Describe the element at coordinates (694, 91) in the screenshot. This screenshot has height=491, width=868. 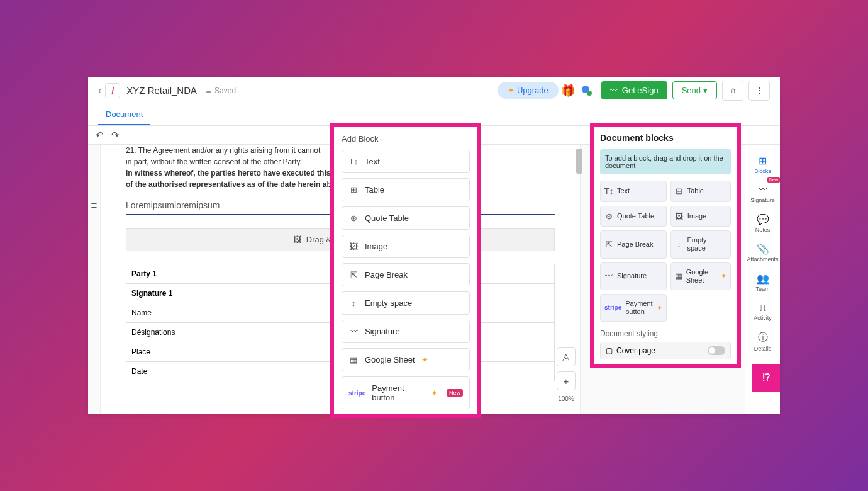
I see `send-button: Send ▾` at that location.